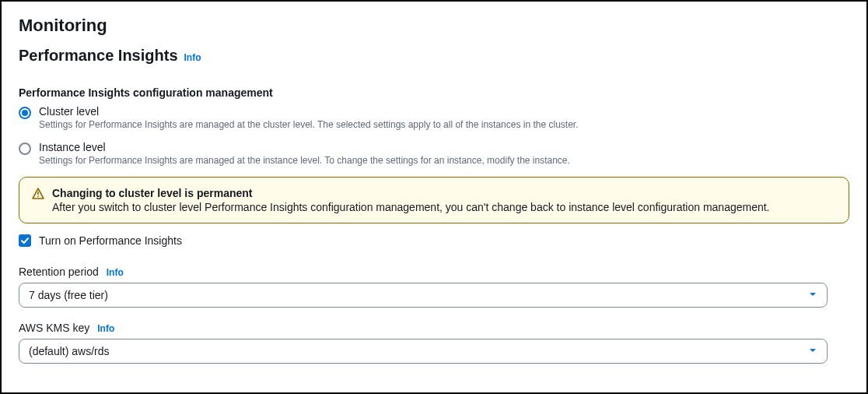  I want to click on kms-key-label: AWS KMS key, so click(54, 328).